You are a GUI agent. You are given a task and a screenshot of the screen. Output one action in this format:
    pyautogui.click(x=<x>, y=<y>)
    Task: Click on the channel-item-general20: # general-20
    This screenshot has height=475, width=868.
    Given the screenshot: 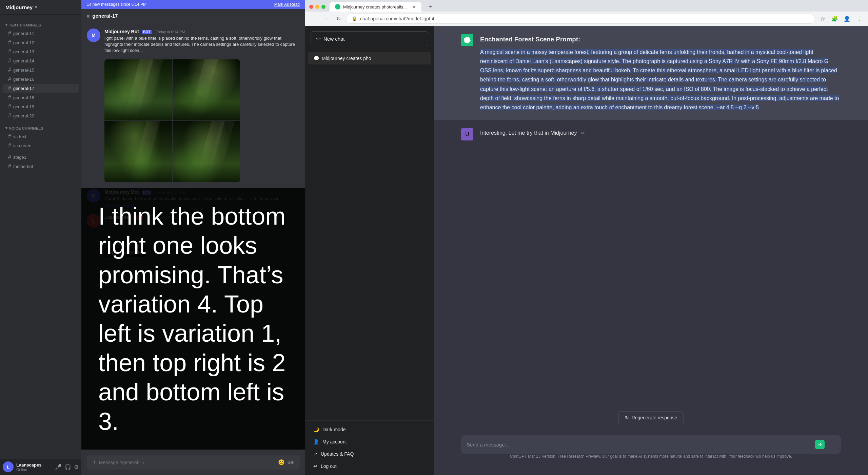 What is the action you would take?
    pyautogui.click(x=41, y=116)
    